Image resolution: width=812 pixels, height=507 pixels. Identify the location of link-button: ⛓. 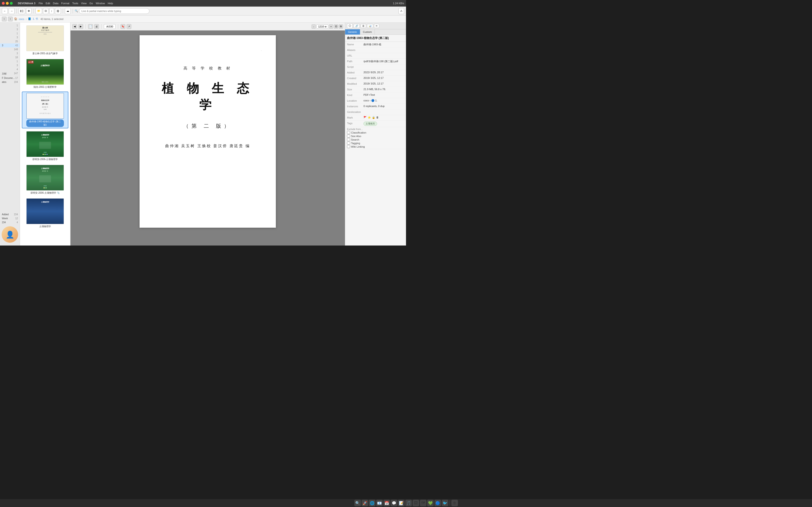
(58, 11).